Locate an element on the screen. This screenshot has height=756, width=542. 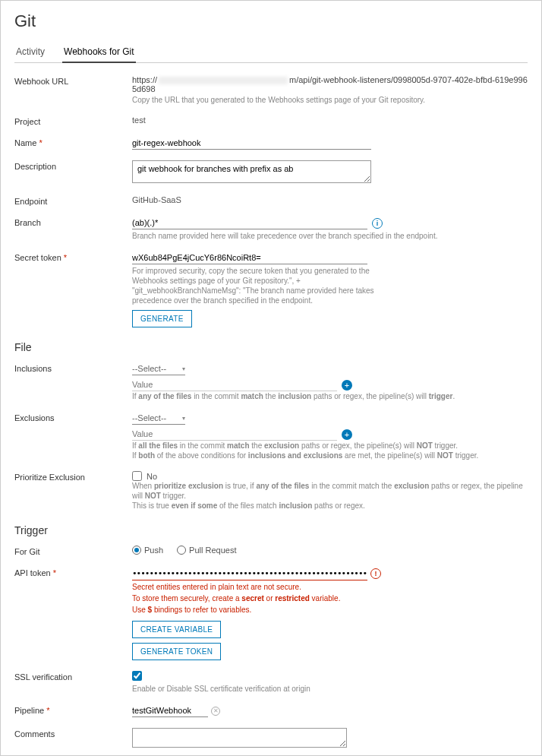
tab-bar: Activity Webhooks for Git is located at coordinates (271, 52).